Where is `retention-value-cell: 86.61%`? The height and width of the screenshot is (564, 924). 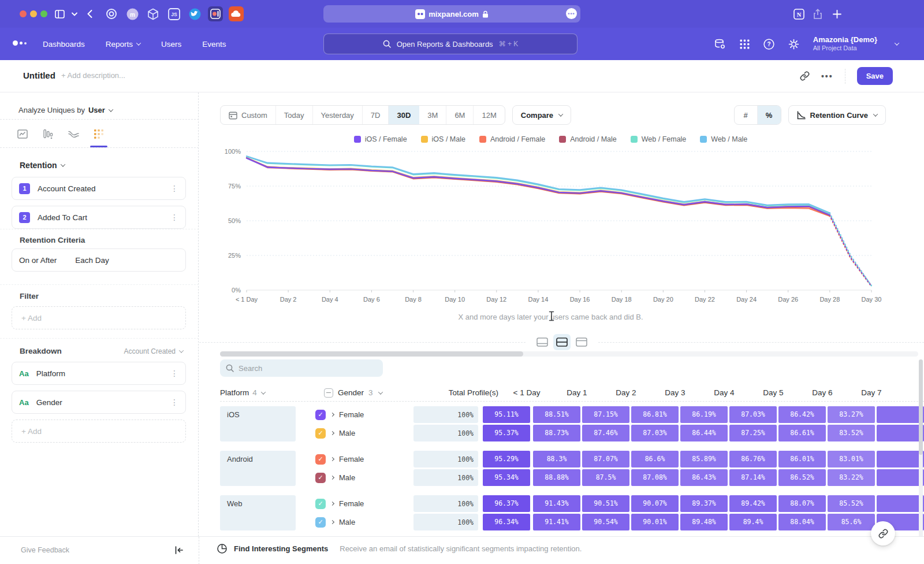
retention-value-cell: 86.61% is located at coordinates (802, 433).